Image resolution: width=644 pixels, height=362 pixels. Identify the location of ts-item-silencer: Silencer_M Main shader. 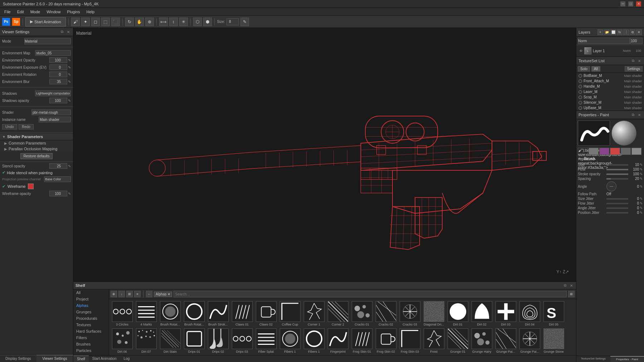
(610, 102).